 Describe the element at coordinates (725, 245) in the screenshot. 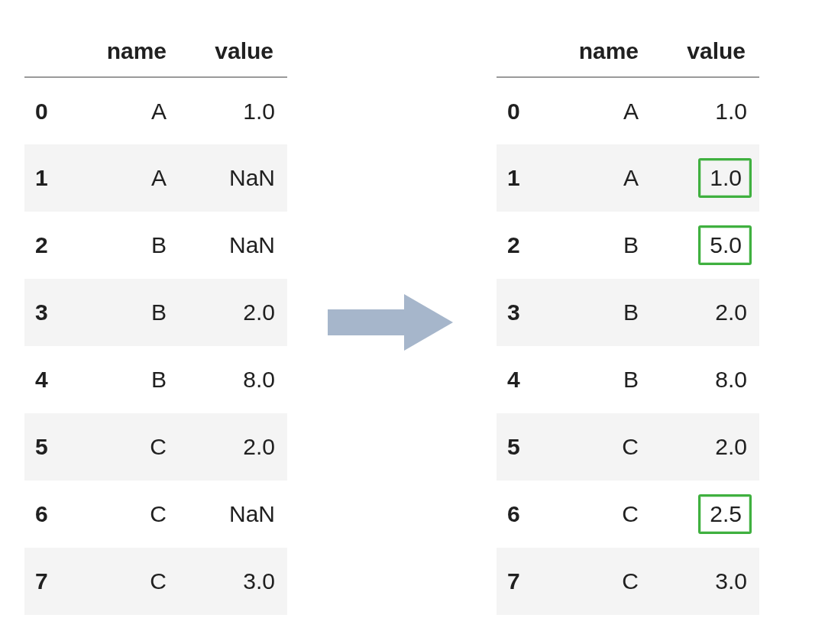

I see `highlight-box: 5.0` at that location.